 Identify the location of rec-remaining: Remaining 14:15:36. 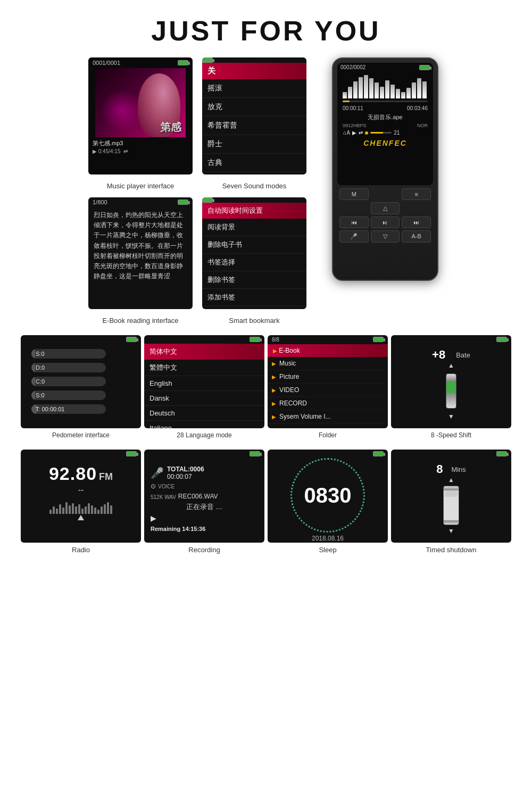
(204, 529).